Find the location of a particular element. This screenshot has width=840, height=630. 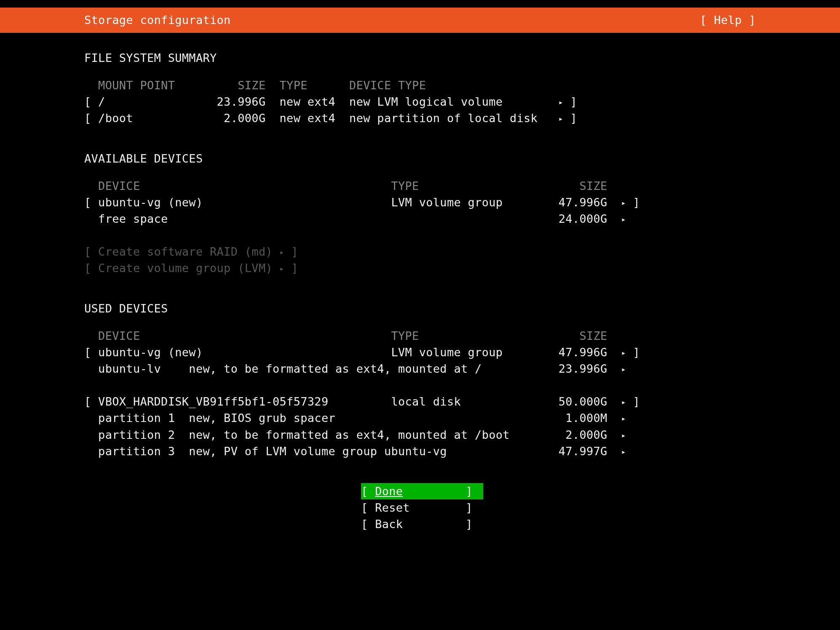

page-title: Storage configuration is located at coordinates (115, 20).